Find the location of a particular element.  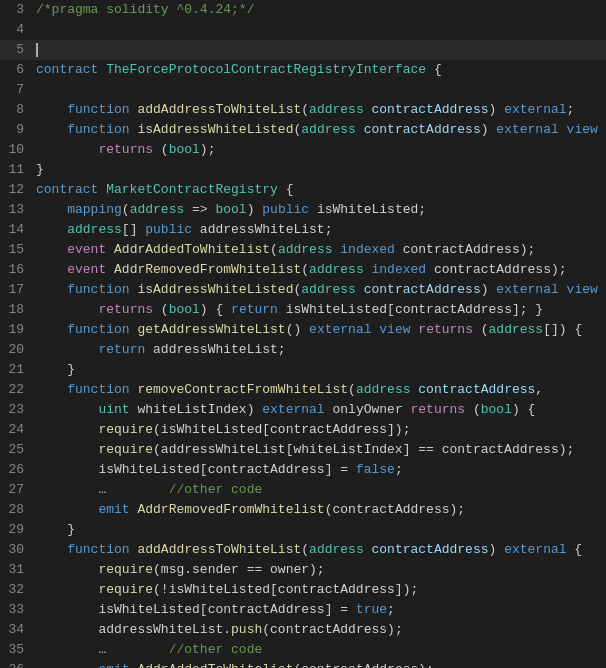

token: getAddressWhiteList is located at coordinates (211, 330).